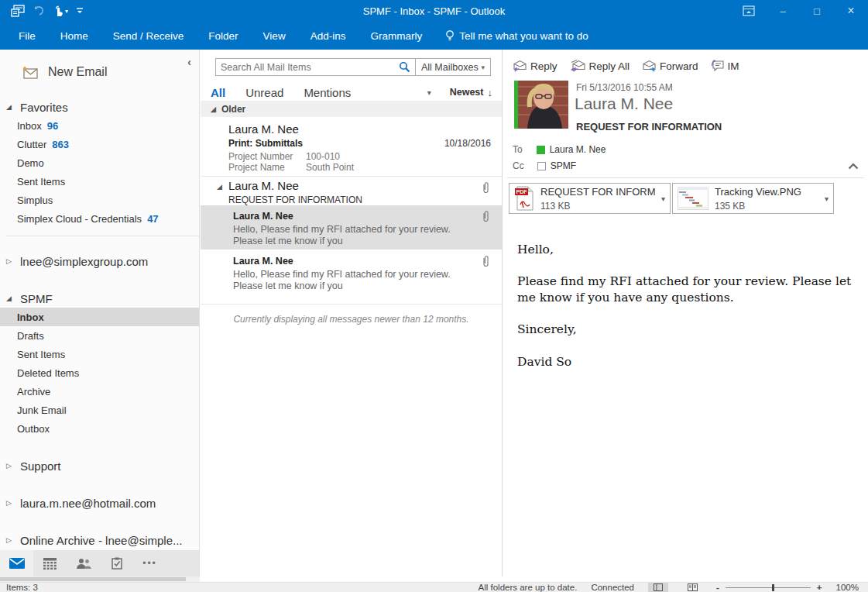  I want to click on folder-label: Sent Items, so click(41, 355).